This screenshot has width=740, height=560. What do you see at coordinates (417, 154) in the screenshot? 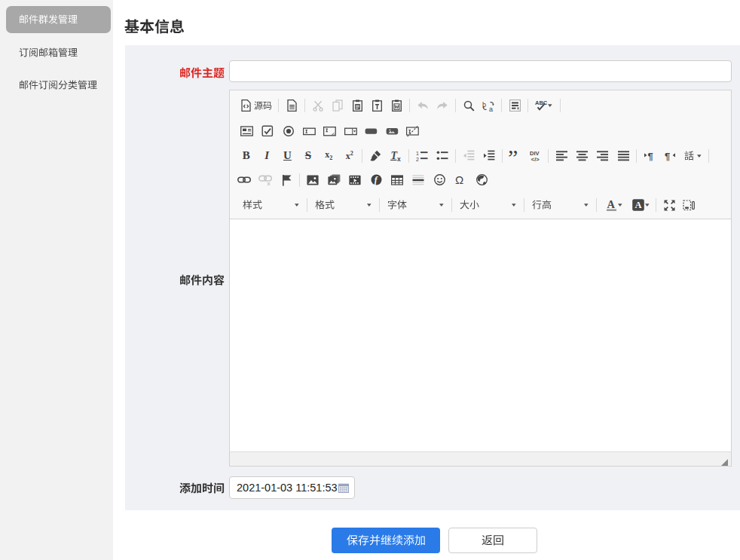
I see `svg-text: 1` at bounding box center [417, 154].